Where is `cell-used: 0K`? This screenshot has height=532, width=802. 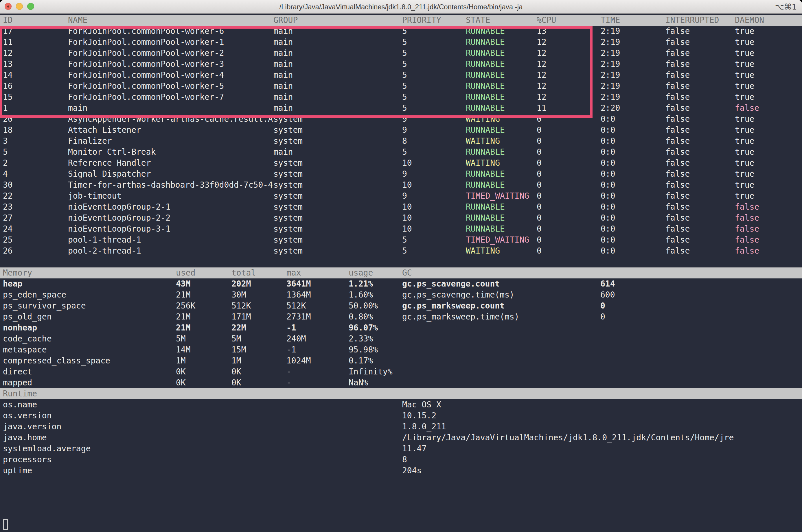
cell-used: 0K is located at coordinates (181, 372).